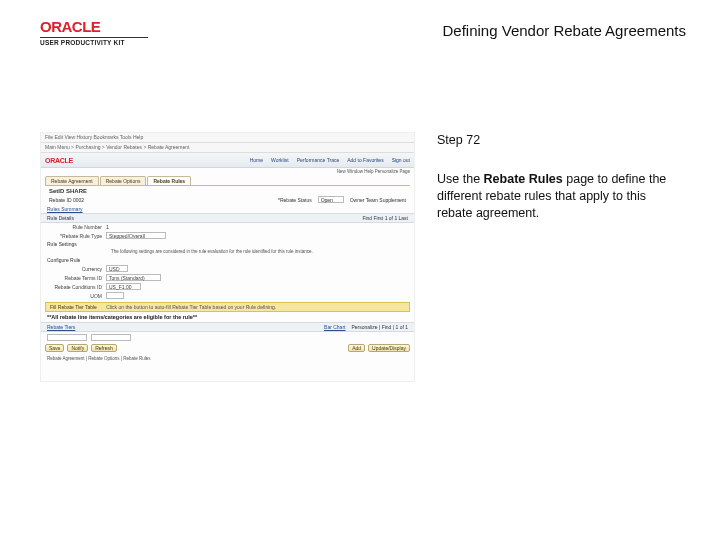  What do you see at coordinates (74, 287) in the screenshot?
I see `cond-label: Rebate Conditions ID` at bounding box center [74, 287].